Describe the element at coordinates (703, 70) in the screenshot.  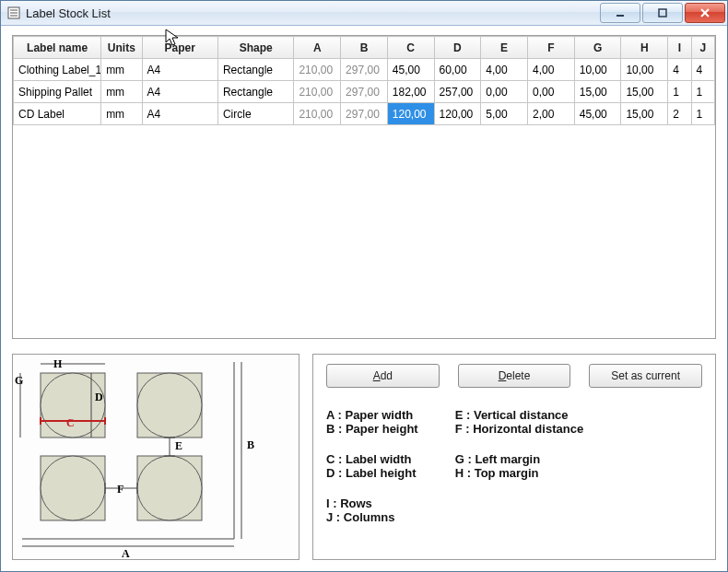
I see `cell-j: 4` at that location.